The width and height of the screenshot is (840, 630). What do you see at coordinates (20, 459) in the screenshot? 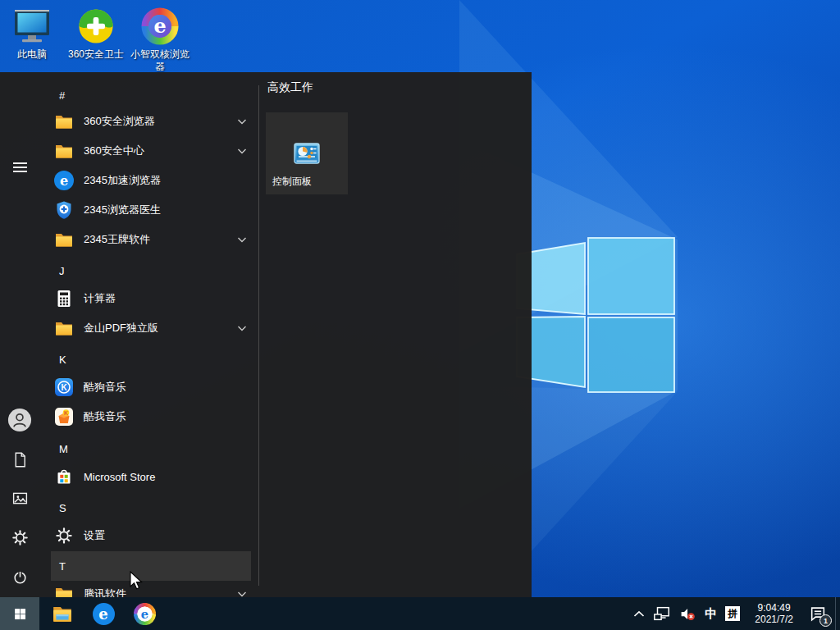
I see `documents-icon` at bounding box center [20, 459].